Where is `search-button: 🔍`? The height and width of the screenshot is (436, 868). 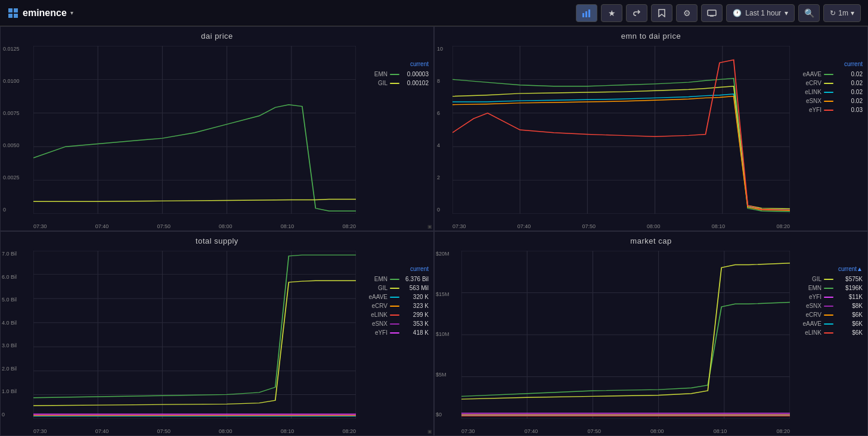 search-button: 🔍 is located at coordinates (809, 13).